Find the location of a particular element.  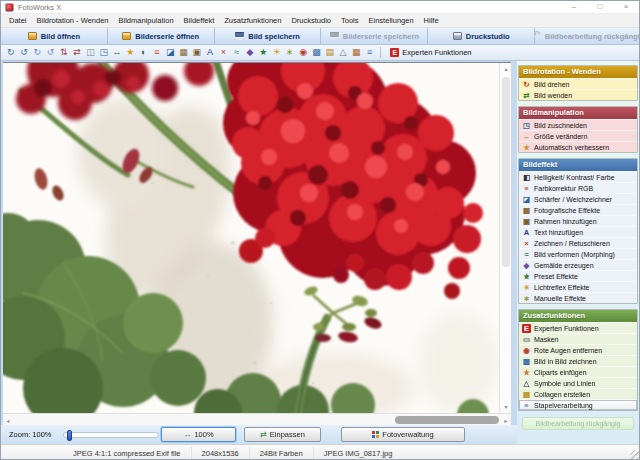

vertical-scroll-thumb is located at coordinates (506, 172).